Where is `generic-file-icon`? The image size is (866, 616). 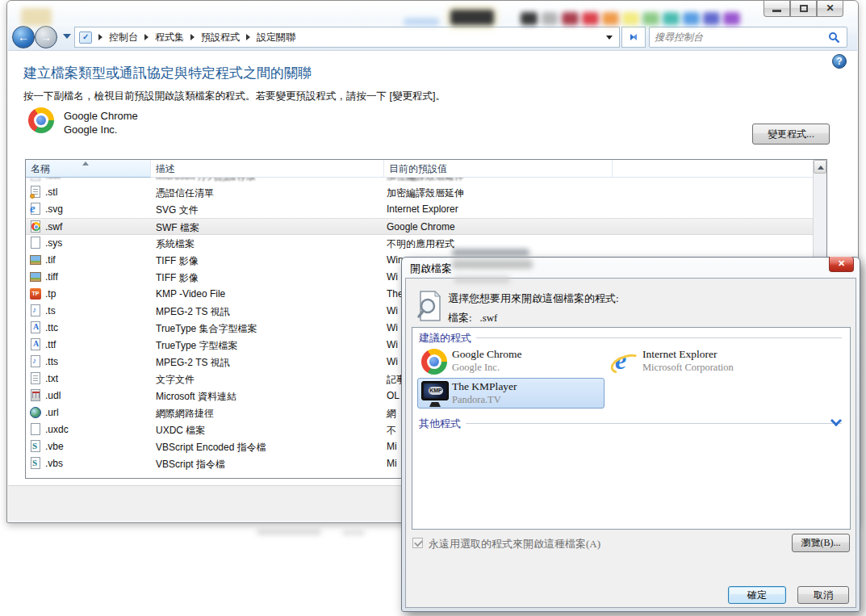
generic-file-icon is located at coordinates (36, 243).